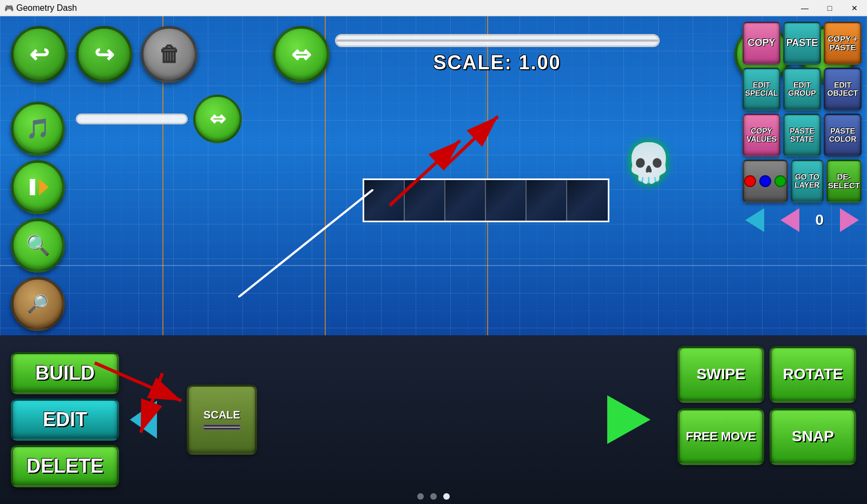 Image resolution: width=867 pixels, height=504 pixels. I want to click on right-bottom-row-2: FREE MOVE SNAP, so click(767, 437).